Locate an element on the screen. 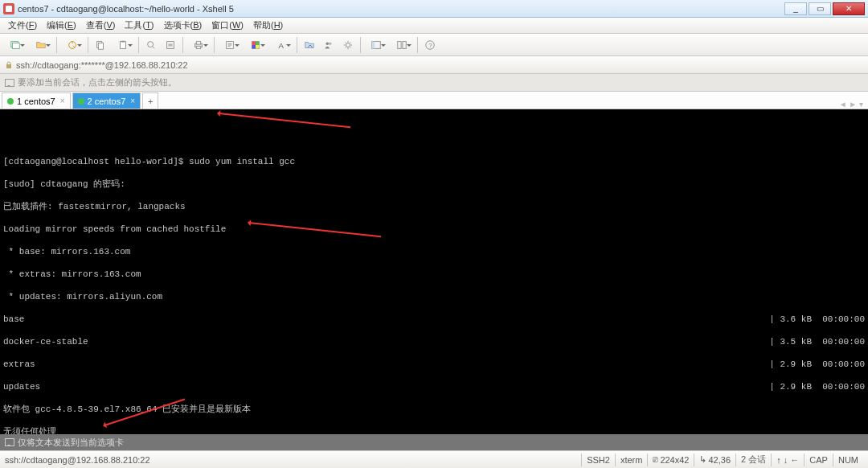  help-button: ? is located at coordinates (430, 45).